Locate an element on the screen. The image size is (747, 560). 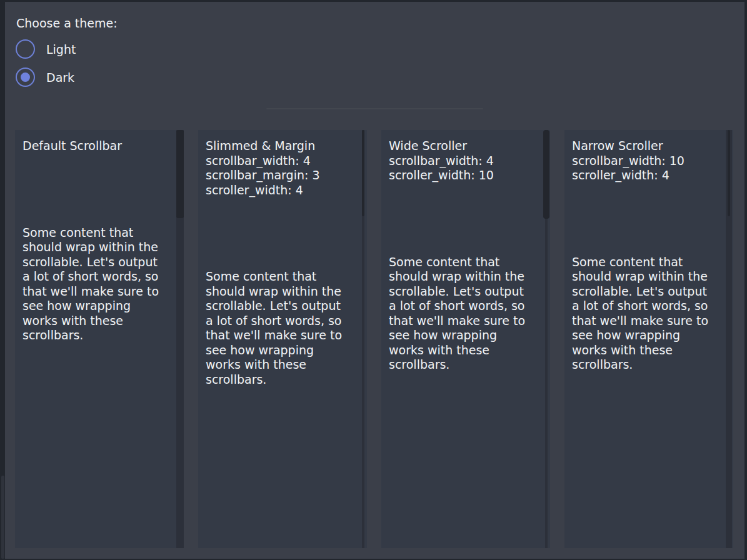
panel-params: scrollbar_width: 4 scrollbar_margin: 3 s… is located at coordinates (280, 176).